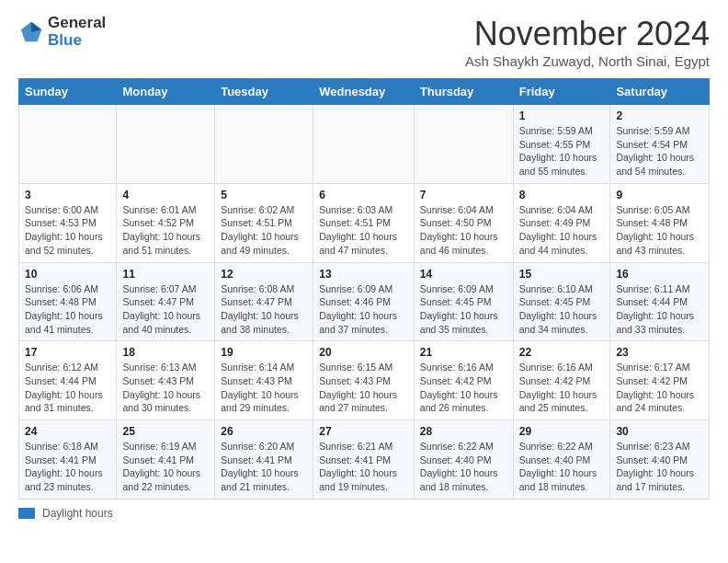 Image resolution: width=728 pixels, height=563 pixels. I want to click on day-number: 10, so click(68, 274).